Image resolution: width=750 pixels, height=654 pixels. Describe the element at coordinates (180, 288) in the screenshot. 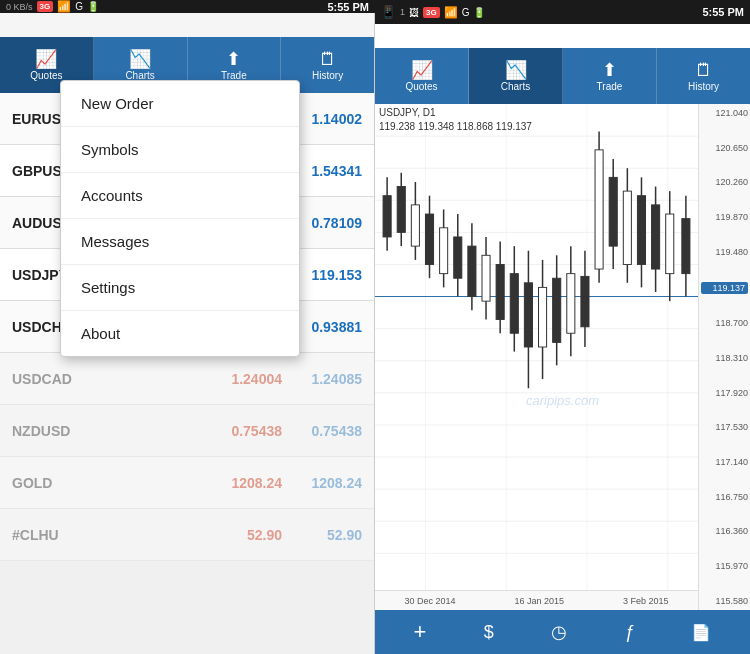

I see `menu-item-settings: Settings` at that location.